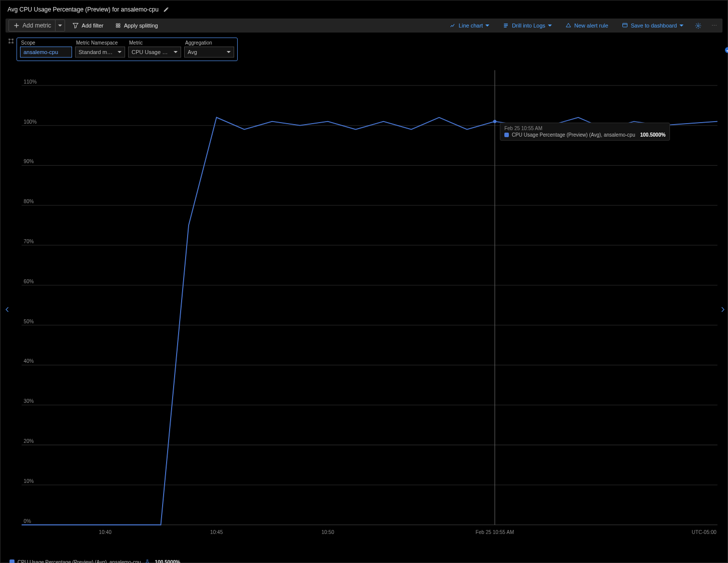  I want to click on svg-text: 10:50, so click(328, 532).